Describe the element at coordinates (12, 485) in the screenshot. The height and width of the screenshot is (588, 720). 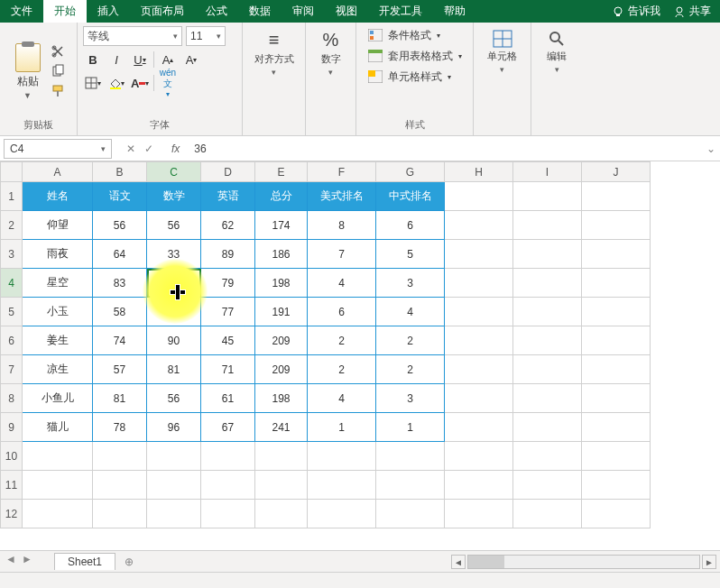
I see `row-header: 11` at that location.